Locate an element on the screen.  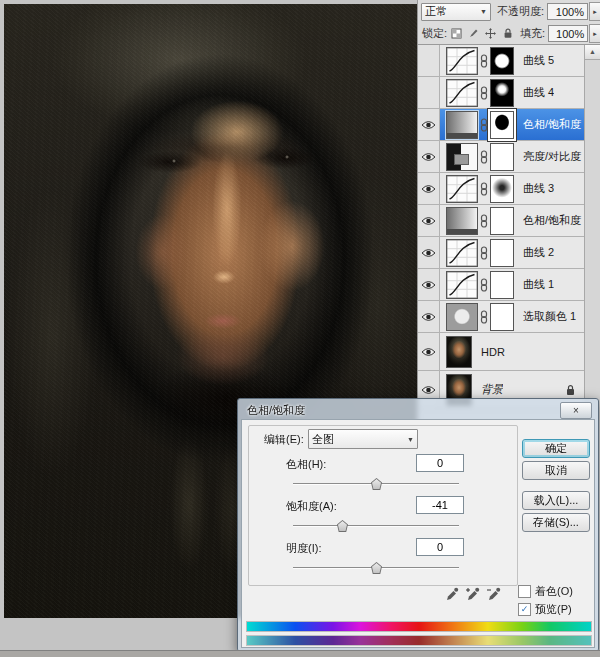
lightness-slider-handle is located at coordinates (376, 568).